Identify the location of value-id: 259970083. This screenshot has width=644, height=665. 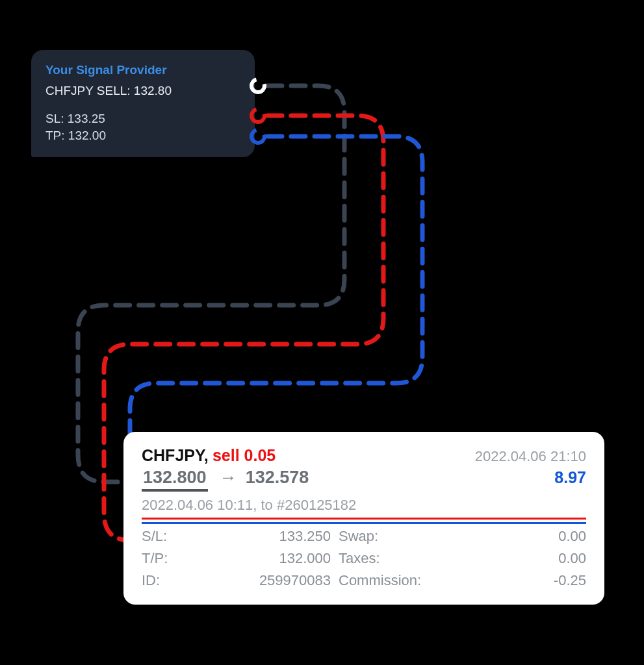
(266, 581).